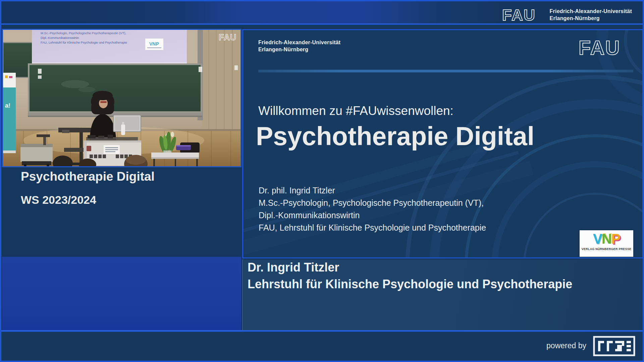 The height and width of the screenshot is (362, 644). What do you see at coordinates (8, 106) in the screenshot?
I see `svg-text: a!` at bounding box center [8, 106].